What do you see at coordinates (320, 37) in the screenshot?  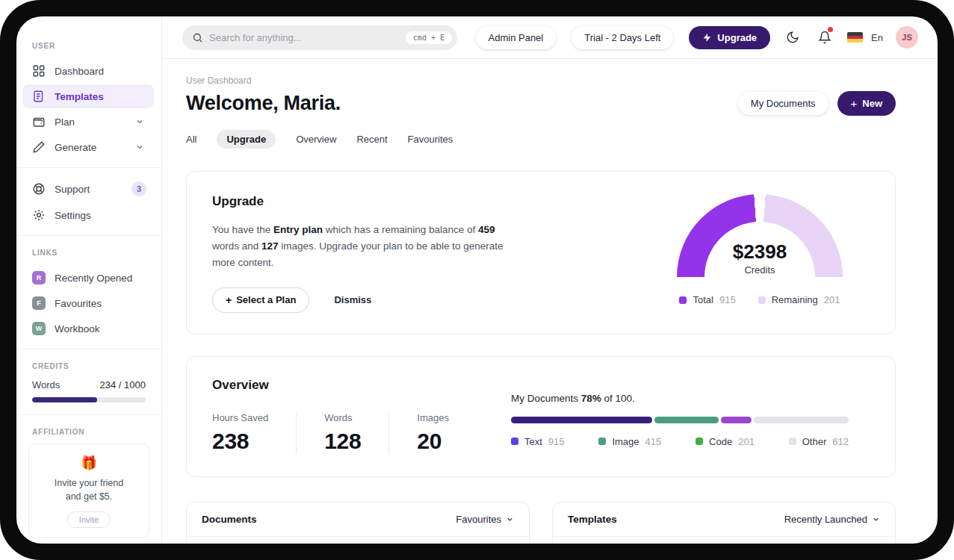 I see `search-bar: cmd + E` at bounding box center [320, 37].